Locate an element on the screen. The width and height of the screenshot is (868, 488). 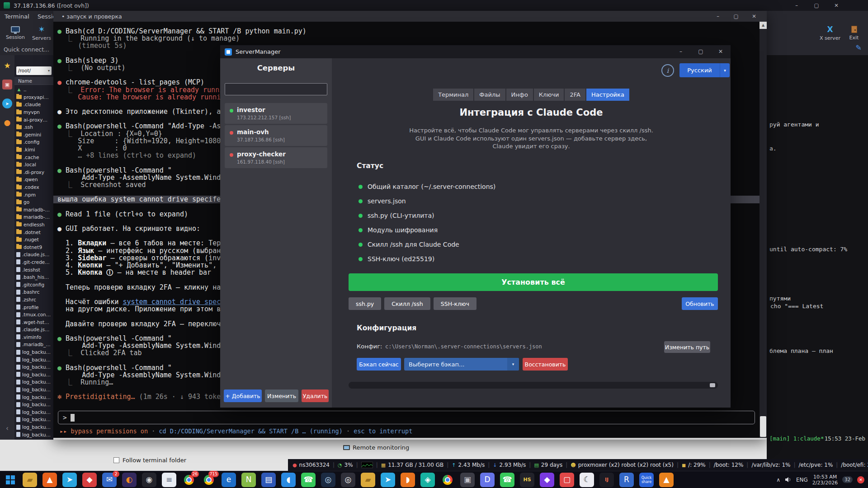
file-list-item: .local is located at coordinates (34, 164).